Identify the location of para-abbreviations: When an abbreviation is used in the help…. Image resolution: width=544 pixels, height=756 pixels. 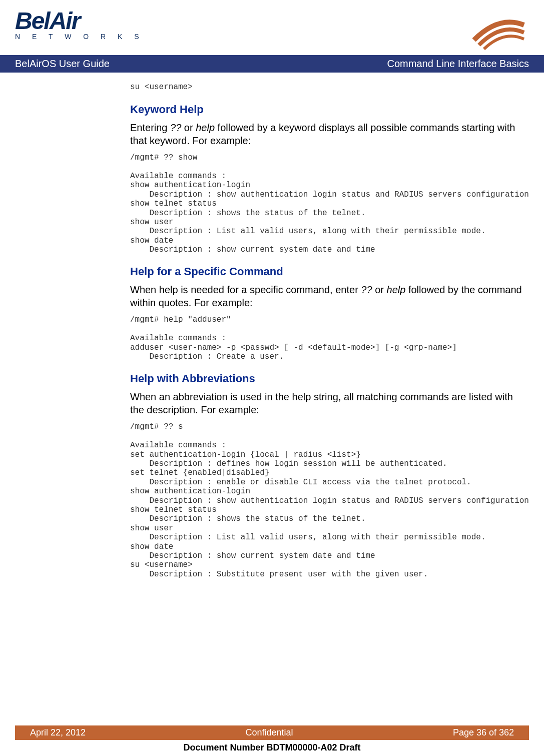
(329, 403).